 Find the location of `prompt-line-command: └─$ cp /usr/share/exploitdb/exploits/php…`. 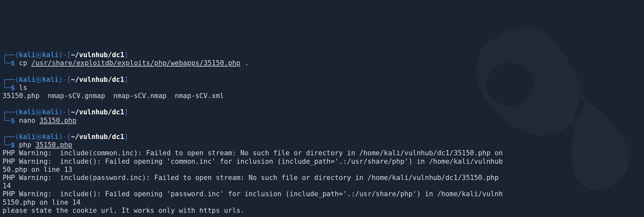

prompt-line-command: └─$ cp /usr/share/exploitdb/exploits/php… is located at coordinates (322, 63).